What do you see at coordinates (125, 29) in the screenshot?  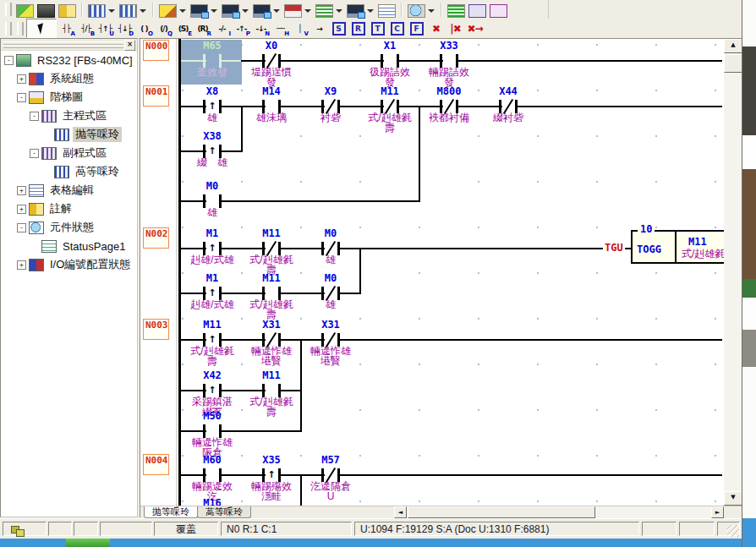 I see `contact-down-tool: ┤↓├D` at bounding box center [125, 29].